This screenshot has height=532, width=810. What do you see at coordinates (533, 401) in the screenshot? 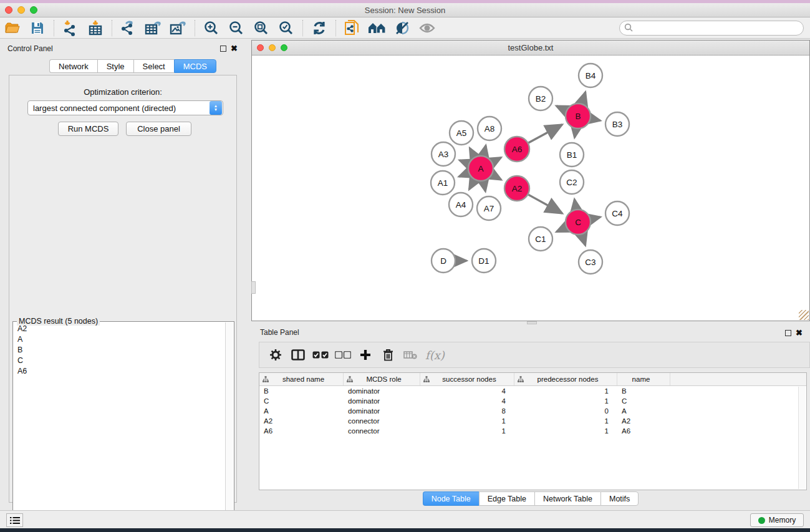
I see `table-row: Cdominator41C` at bounding box center [533, 401].